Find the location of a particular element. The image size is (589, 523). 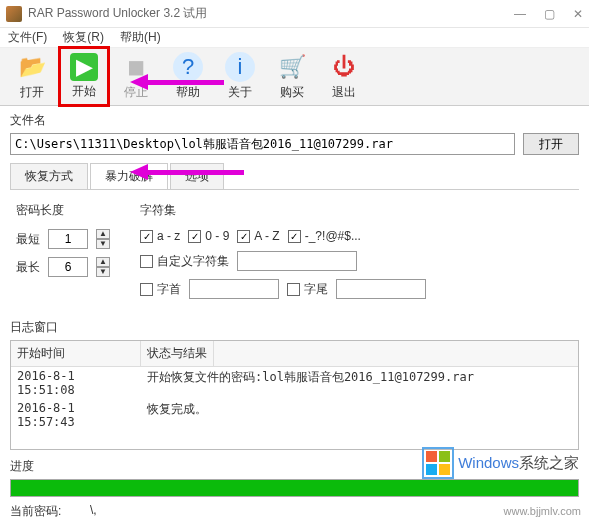

log-time: 2016-8-1 15:51:08 is located at coordinates (76, 383).